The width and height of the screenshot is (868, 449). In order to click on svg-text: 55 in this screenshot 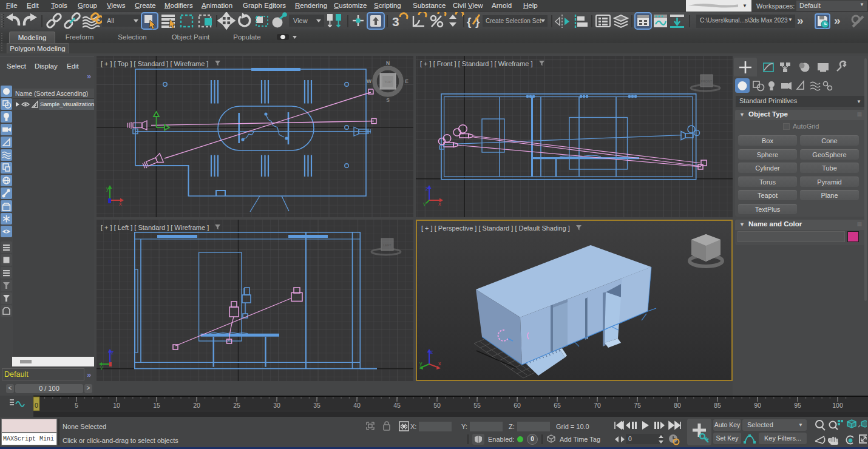, I will do `click(477, 405)`.